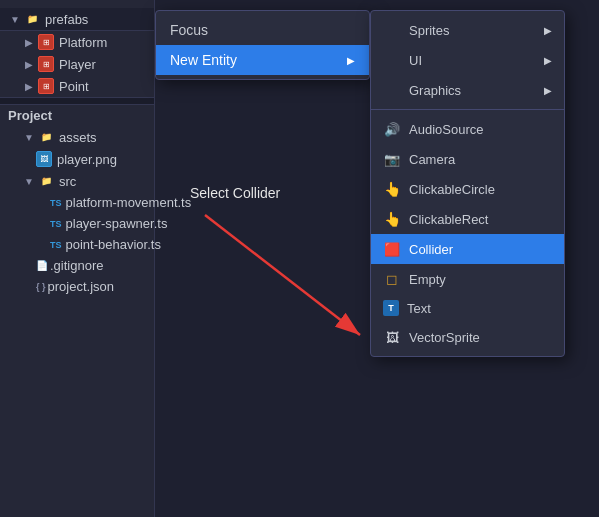 The width and height of the screenshot is (599, 517). What do you see at coordinates (452, 190) in the screenshot?
I see `clickable-circle-label: ClickableCircle` at bounding box center [452, 190].